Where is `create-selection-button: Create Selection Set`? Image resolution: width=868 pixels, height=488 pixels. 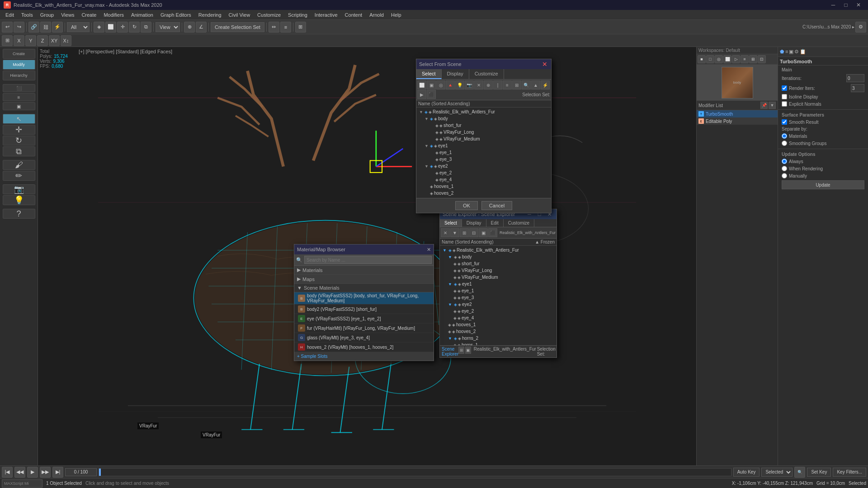 create-selection-button: Create Selection Set is located at coordinates (238, 27).